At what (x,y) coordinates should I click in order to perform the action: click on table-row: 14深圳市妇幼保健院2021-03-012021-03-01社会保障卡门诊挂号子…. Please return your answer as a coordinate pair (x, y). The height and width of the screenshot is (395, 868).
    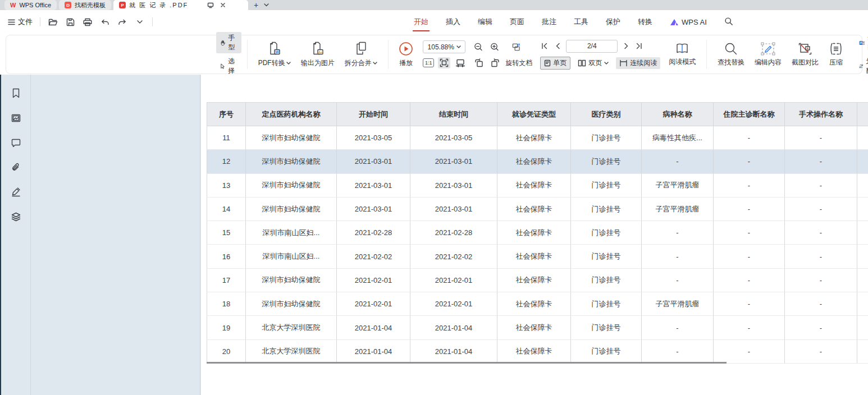
    Looking at the image, I should click on (537, 209).